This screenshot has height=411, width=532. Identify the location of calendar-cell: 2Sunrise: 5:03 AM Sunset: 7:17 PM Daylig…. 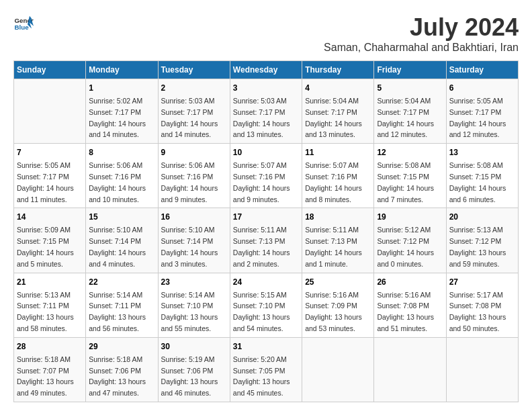
(193, 111).